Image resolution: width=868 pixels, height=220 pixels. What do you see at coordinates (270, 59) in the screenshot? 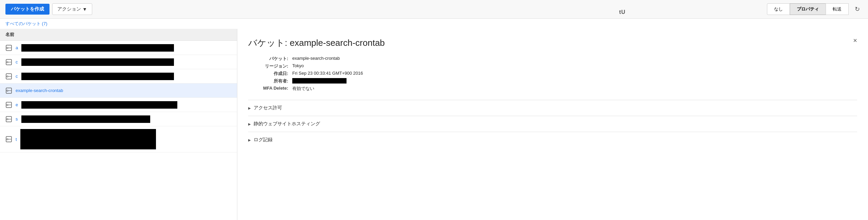
I see `bucket-label: バケット:` at bounding box center [270, 59].